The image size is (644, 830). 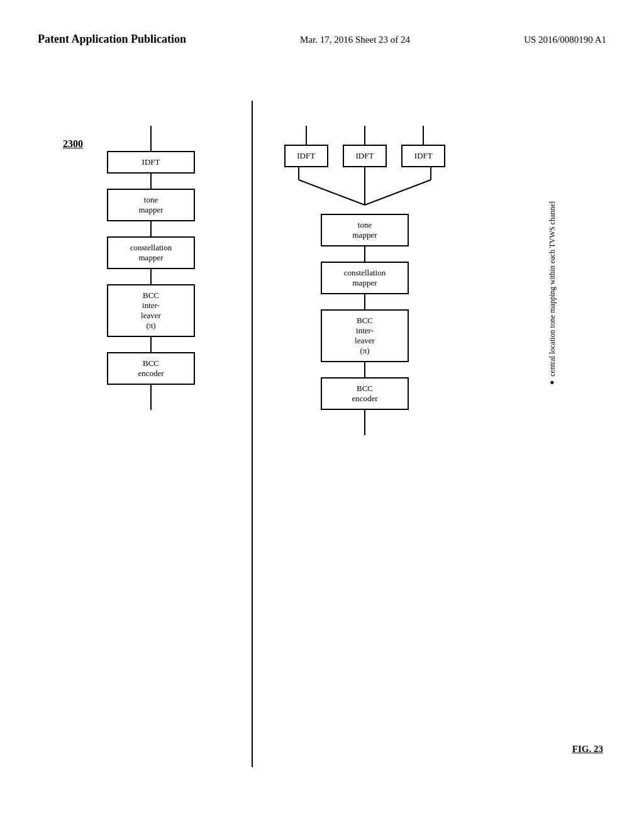 I want to click on note-content: central location tone mapping within eac…, so click(x=552, y=289).